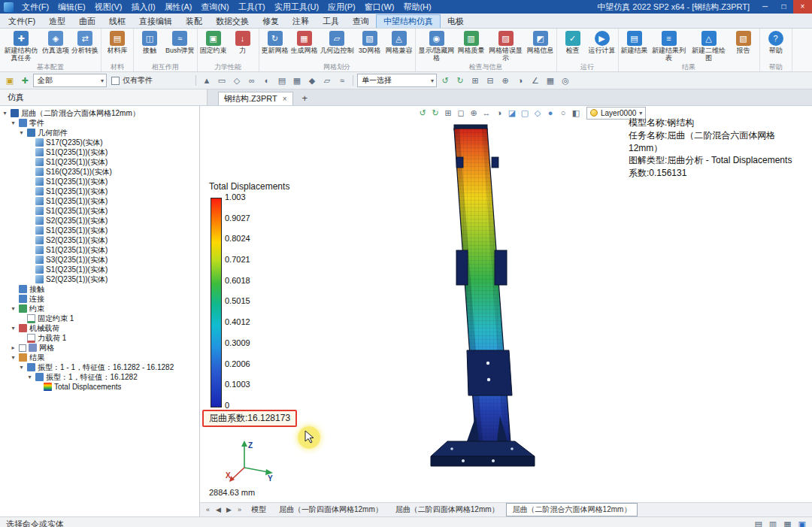 The image size is (812, 527). I want to click on front-view-icon: ▢, so click(525, 113).